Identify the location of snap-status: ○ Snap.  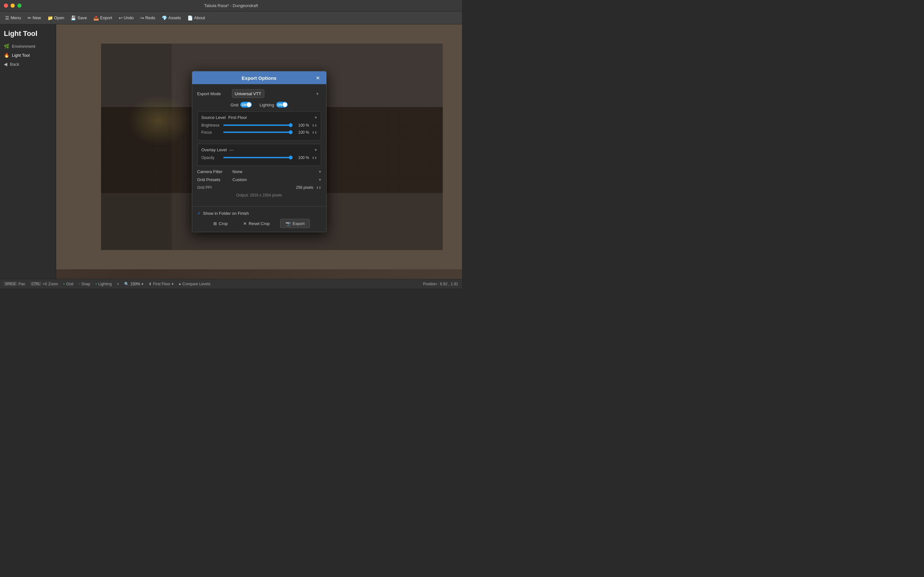
(85, 284).